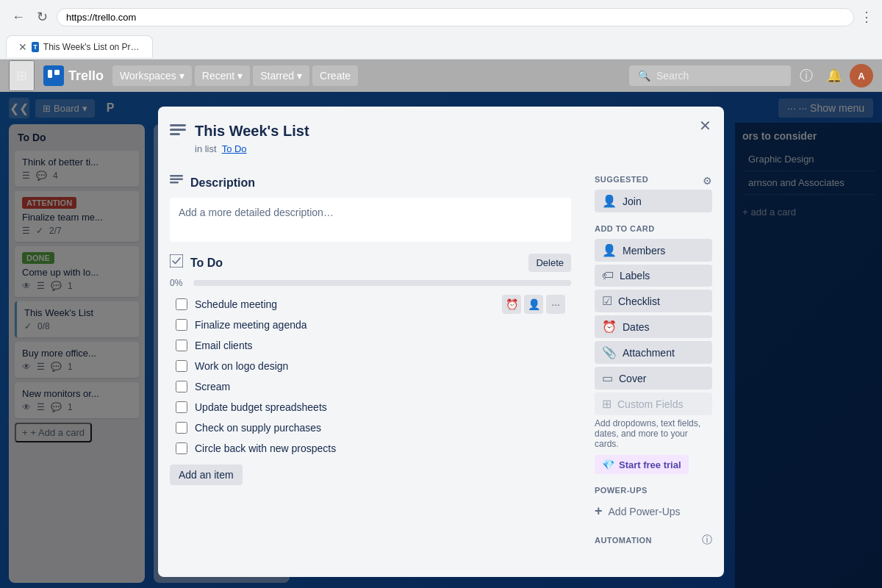  What do you see at coordinates (834, 76) in the screenshot?
I see `notification-button: 🔔` at bounding box center [834, 76].